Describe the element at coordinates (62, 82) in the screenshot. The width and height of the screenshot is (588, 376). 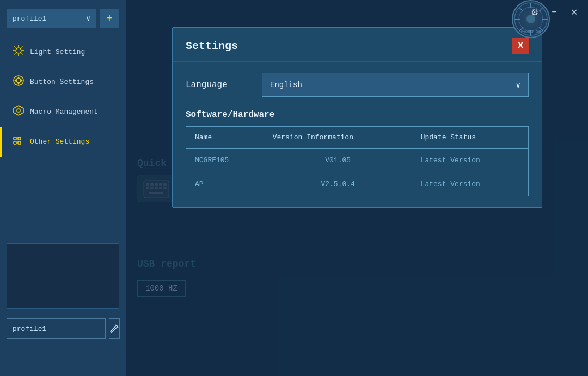
I see `sidebar-item-label: Button Settings` at that location.